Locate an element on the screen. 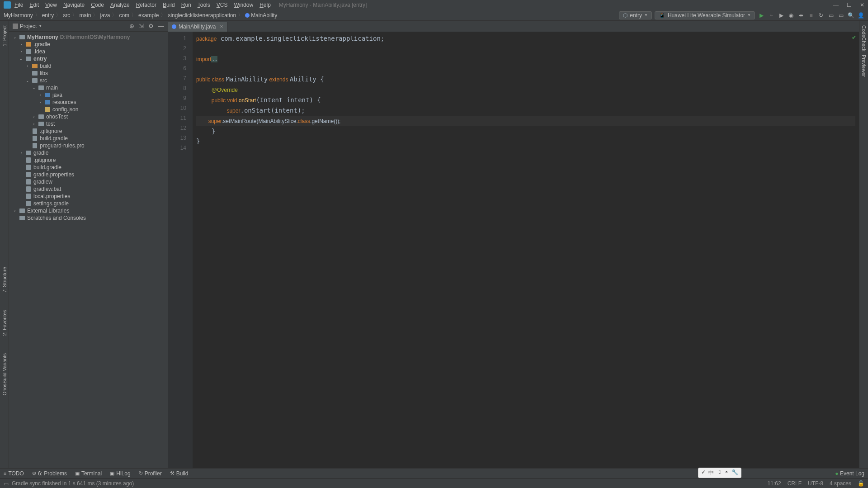 Image resolution: width=868 pixels, height=488 pixels. menu-window: Window is located at coordinates (243, 5).